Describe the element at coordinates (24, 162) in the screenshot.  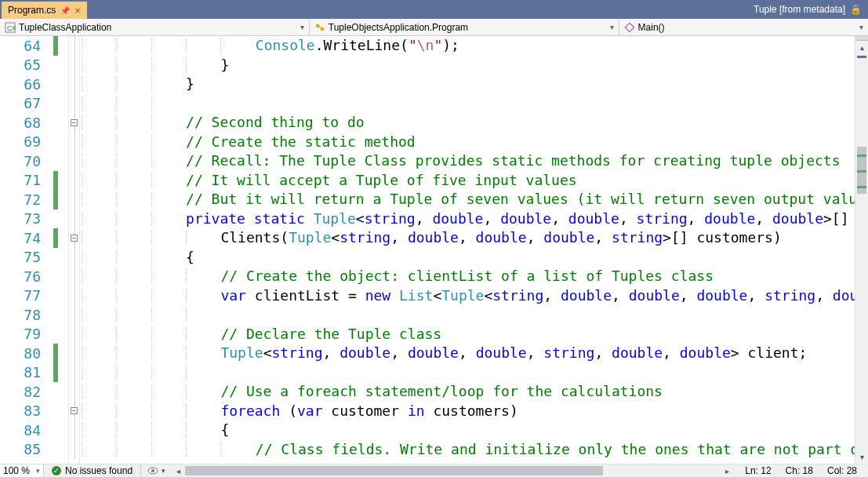
I see `line-number: 70` at that location.